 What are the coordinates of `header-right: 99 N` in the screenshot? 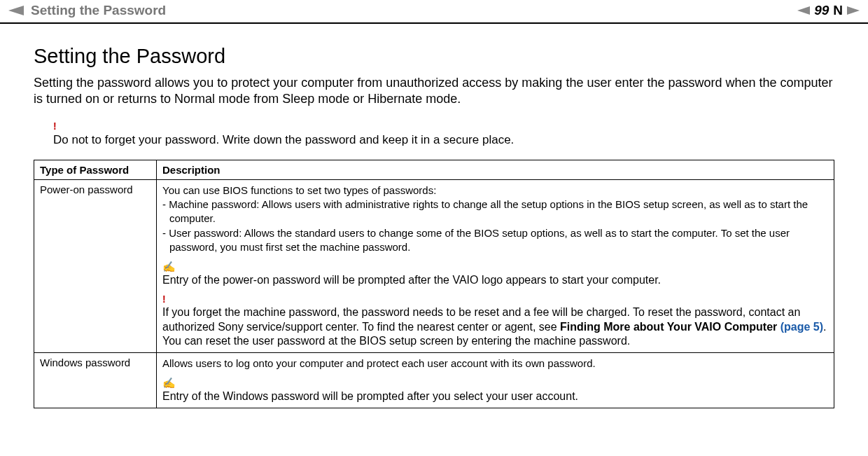 It's located at (829, 11).